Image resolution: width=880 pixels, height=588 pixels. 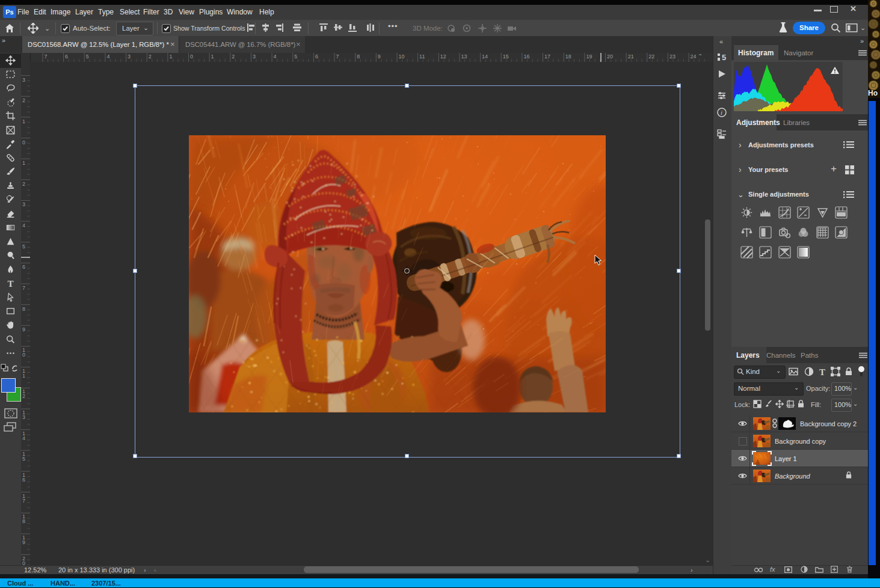 I want to click on svg-text: T, so click(x=822, y=372).